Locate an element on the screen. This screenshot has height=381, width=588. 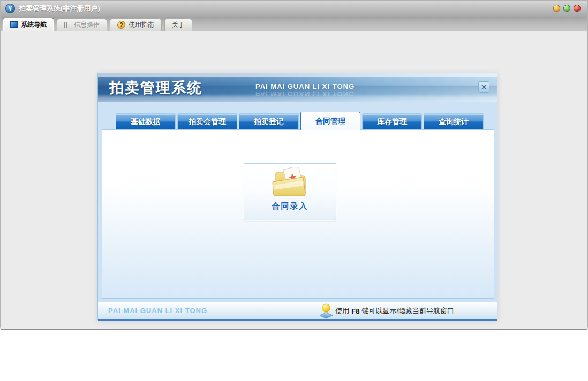
dialog-tab-inventory-management: 库存管理 is located at coordinates (392, 121).